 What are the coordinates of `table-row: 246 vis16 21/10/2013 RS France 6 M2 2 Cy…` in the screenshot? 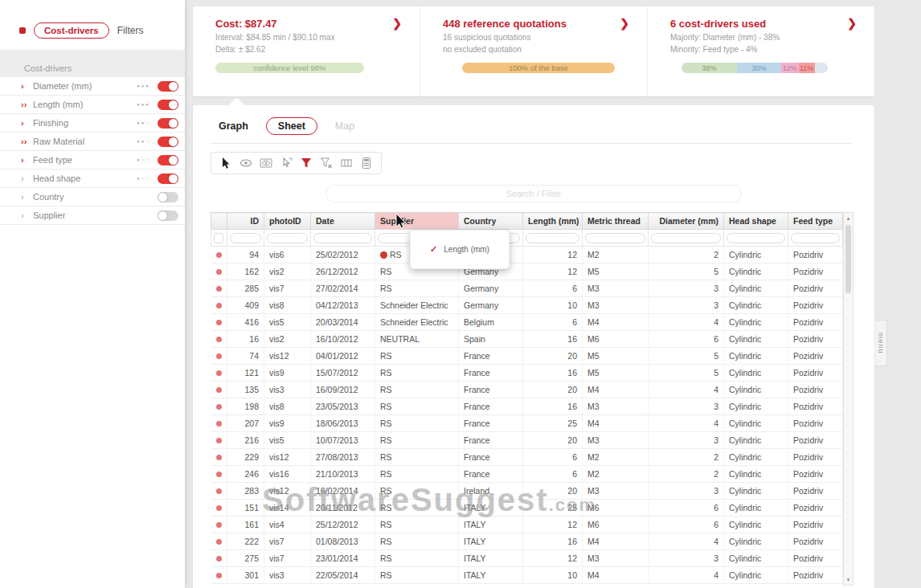 It's located at (527, 474).